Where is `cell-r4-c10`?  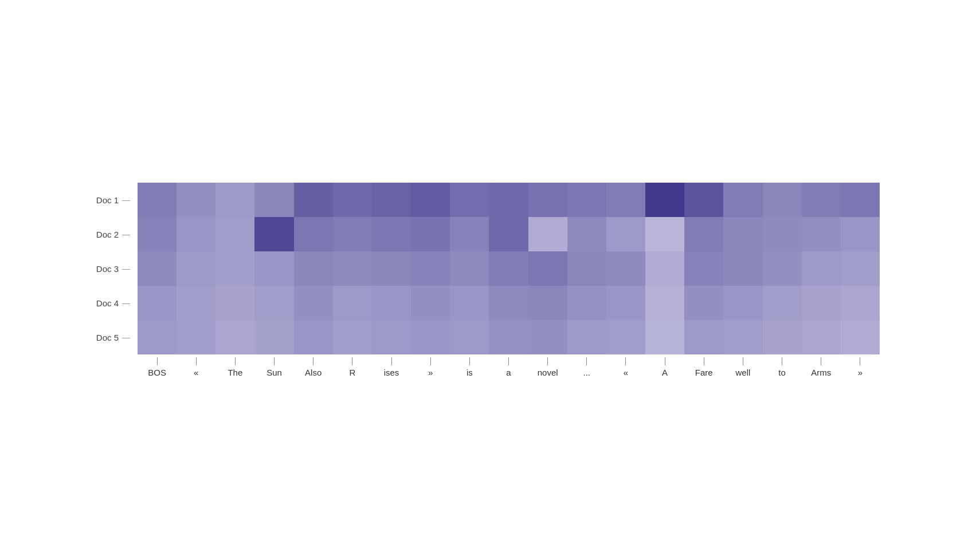
cell-r4-c10 is located at coordinates (508, 303).